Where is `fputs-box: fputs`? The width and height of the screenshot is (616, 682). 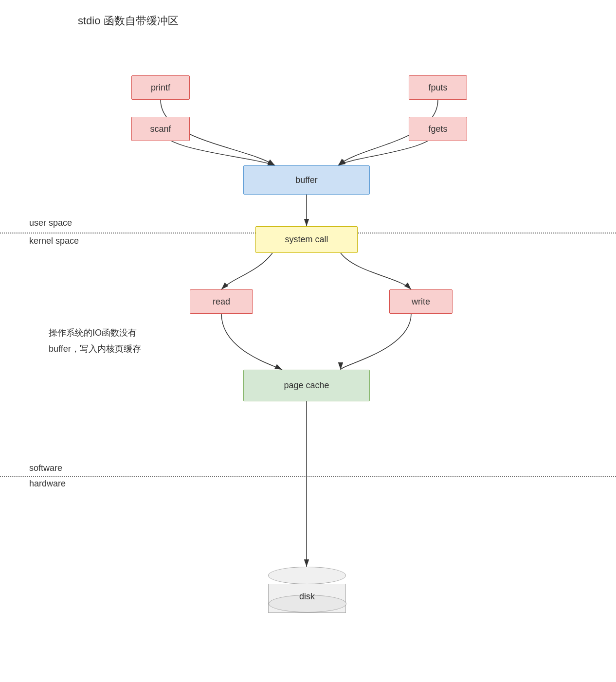
fputs-box: fputs is located at coordinates (438, 88).